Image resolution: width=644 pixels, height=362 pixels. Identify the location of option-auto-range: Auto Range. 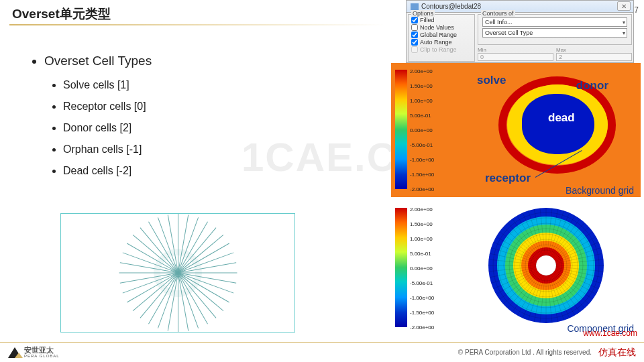
(441, 42).